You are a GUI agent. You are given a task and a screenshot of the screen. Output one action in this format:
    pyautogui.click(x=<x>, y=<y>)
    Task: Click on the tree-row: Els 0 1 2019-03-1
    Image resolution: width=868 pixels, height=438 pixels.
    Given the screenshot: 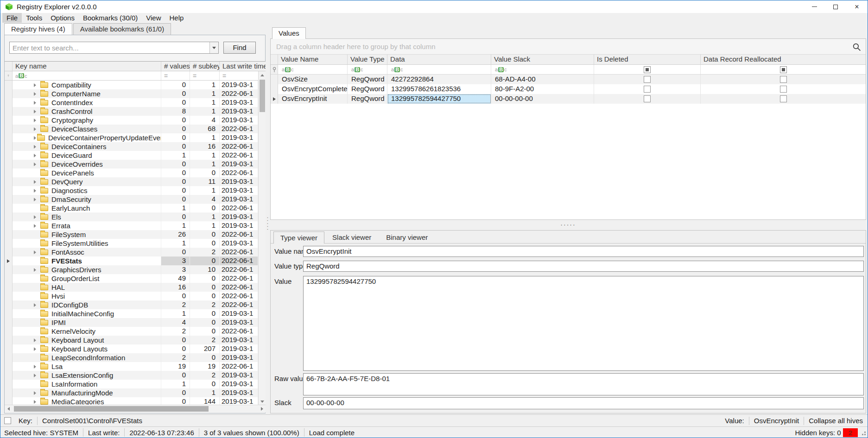 What is the action you would take?
    pyautogui.click(x=132, y=217)
    